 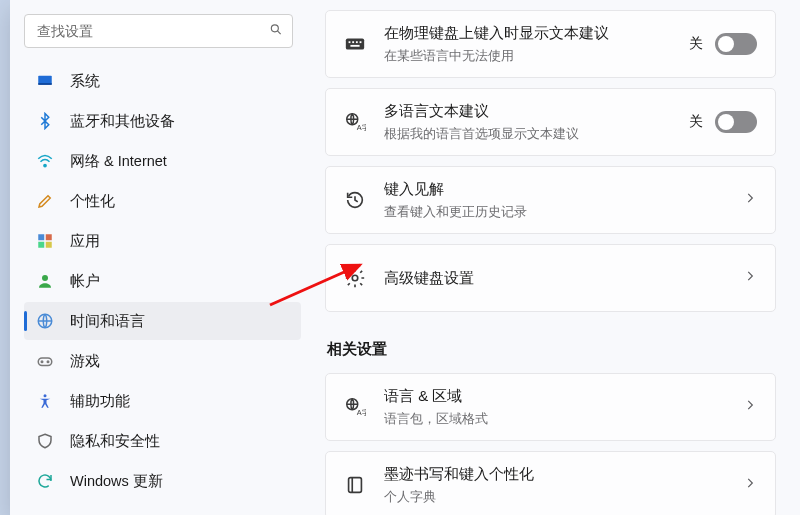 What do you see at coordinates (528, 33) in the screenshot?
I see `card-title: 在物理键盘上键入时显示文本建议` at bounding box center [528, 33].